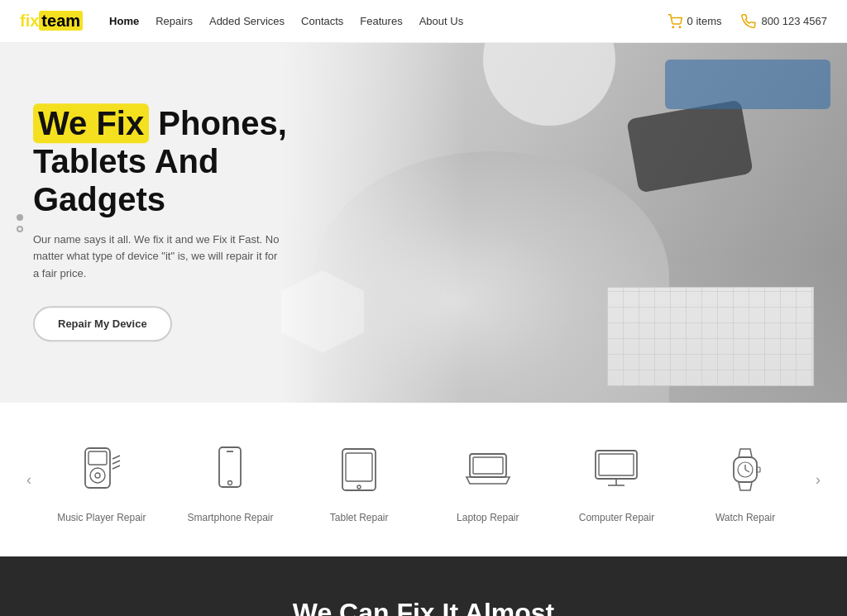 This screenshot has width=847, height=616. I want to click on services-carousel: ‹ Music Player, so click(424, 480).